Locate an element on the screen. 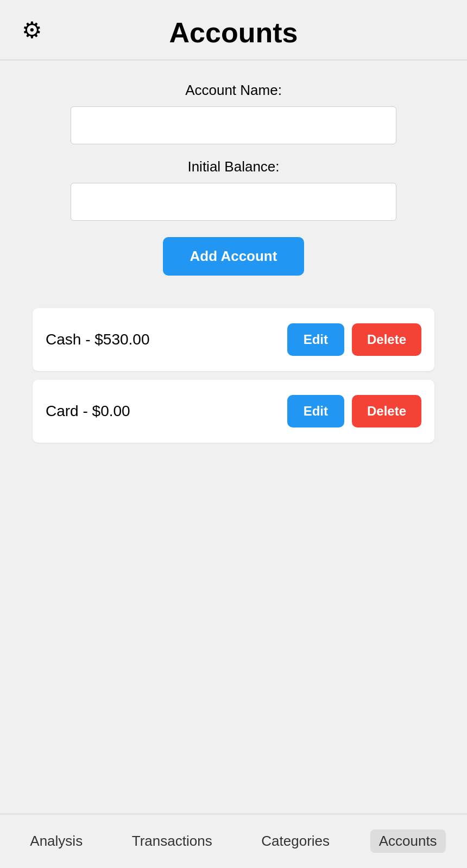  app-header: ⚙ Accounts is located at coordinates (234, 30).